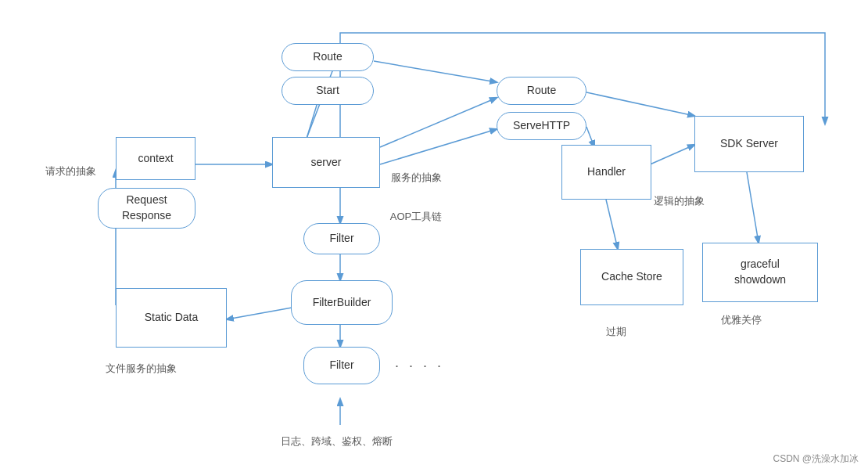  I want to click on log-label: 日志、跨域、鉴权、熔断, so click(336, 441).